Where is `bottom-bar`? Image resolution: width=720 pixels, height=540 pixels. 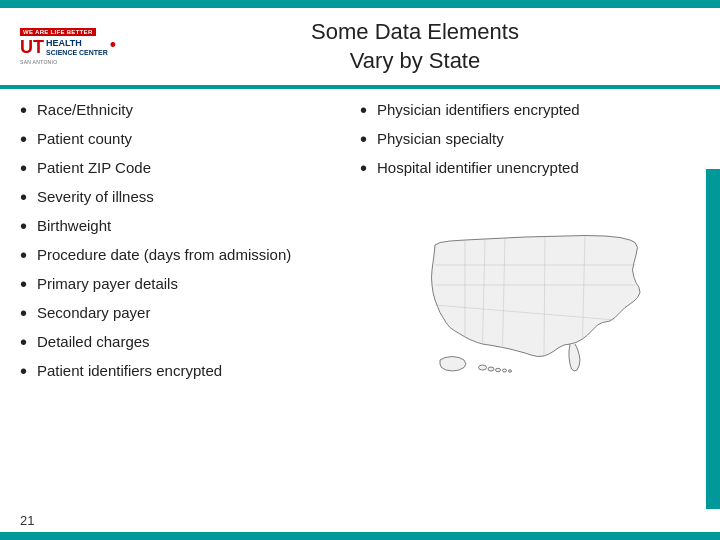
bottom-bar is located at coordinates (360, 536).